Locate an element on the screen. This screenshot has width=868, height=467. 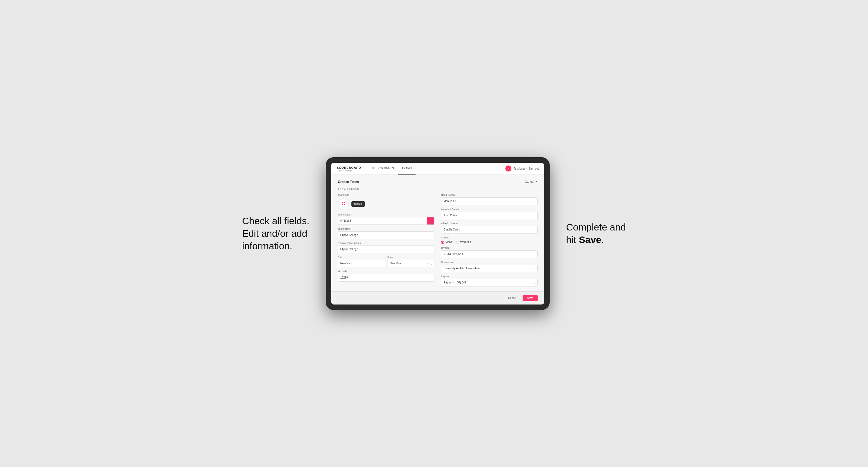
city-label: City is located at coordinates (361, 257).